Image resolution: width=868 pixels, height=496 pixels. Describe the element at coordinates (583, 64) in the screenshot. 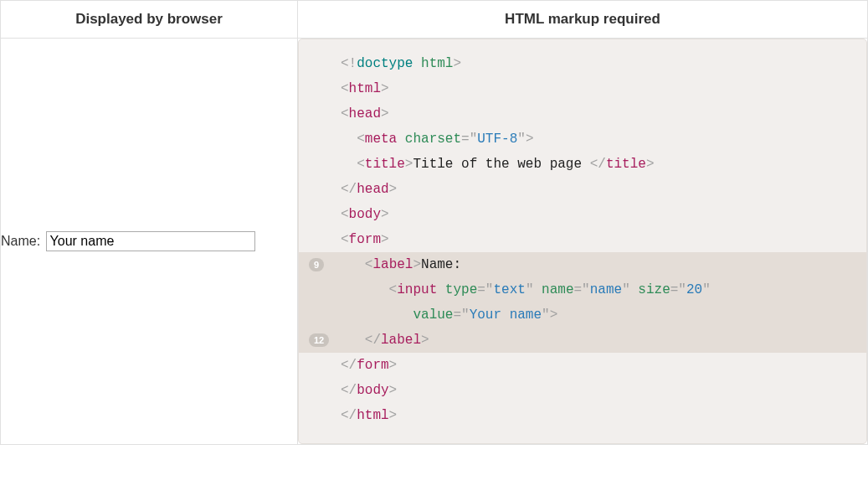

I see `code-line: <!doctype html>` at that location.